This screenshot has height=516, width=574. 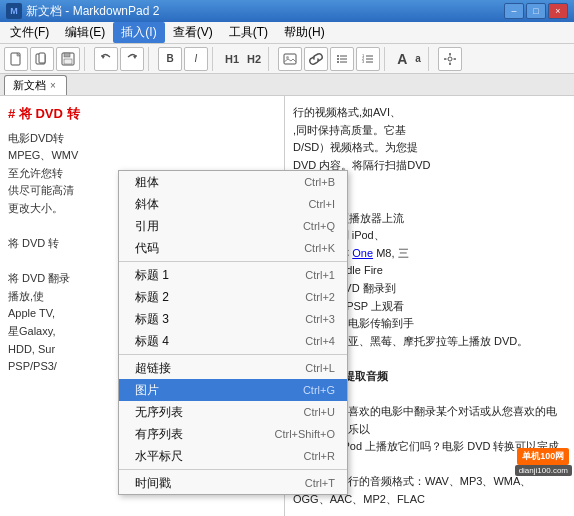 What do you see at coordinates (320, 275) in the screenshot?
I see `menu-item-shortcut: Ctrl+1` at bounding box center [320, 275].